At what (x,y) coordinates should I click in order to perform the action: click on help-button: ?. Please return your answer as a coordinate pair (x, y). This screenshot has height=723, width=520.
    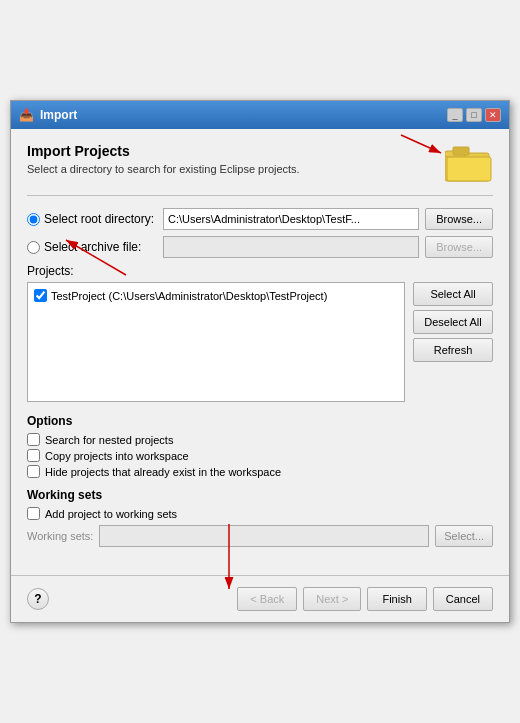
    Looking at the image, I should click on (38, 599).